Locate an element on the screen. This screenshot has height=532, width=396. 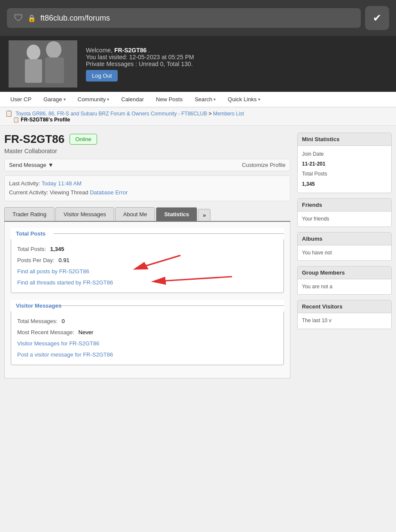
tab-more-button: » is located at coordinates (204, 215).